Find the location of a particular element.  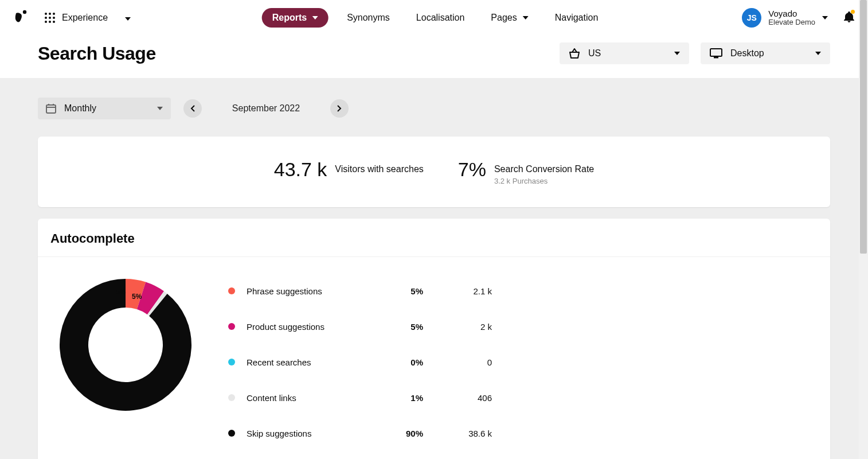

autocomplete-title: Autocomplete is located at coordinates (434, 239).